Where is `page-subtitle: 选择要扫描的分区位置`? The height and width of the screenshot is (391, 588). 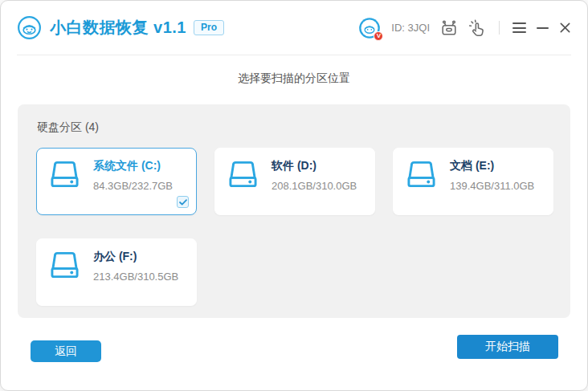 page-subtitle: 选择要扫描的分区位置 is located at coordinates (294, 79).